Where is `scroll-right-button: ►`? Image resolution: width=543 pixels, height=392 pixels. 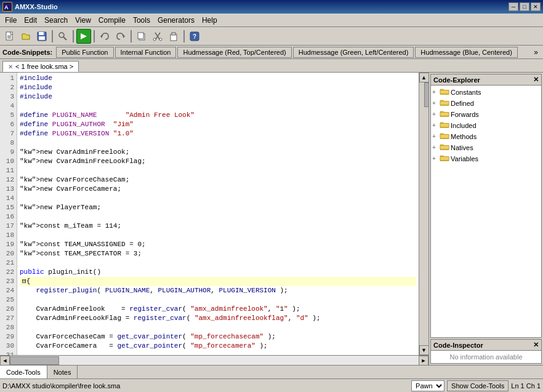
scroll-right-button: ► is located at coordinates (424, 361).